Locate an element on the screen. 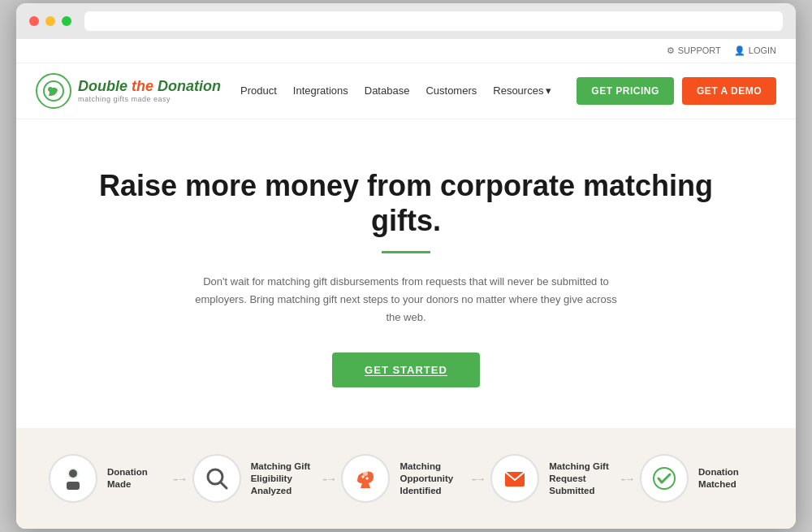 The height and width of the screenshot is (532, 812). main-nav: Double the Donation matching gifts made … is located at coordinates (406, 91).